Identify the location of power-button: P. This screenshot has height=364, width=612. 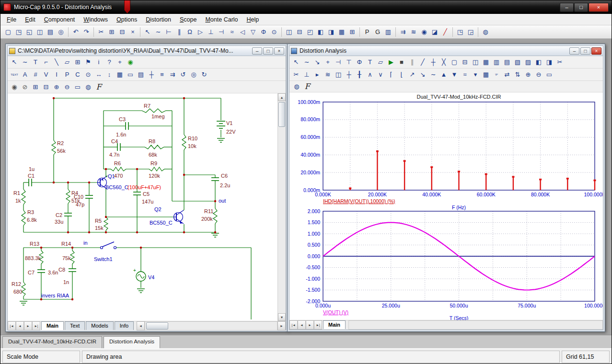
(67, 75).